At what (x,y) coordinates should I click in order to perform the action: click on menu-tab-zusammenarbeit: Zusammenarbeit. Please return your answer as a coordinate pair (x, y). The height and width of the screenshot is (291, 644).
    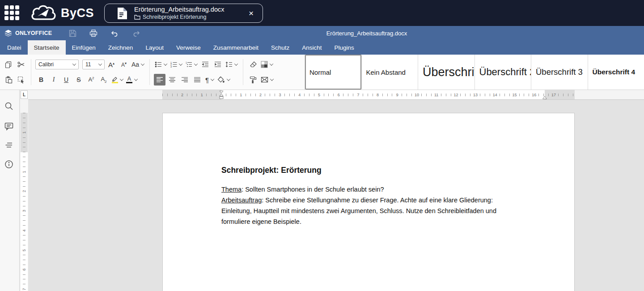
    Looking at the image, I should click on (236, 47).